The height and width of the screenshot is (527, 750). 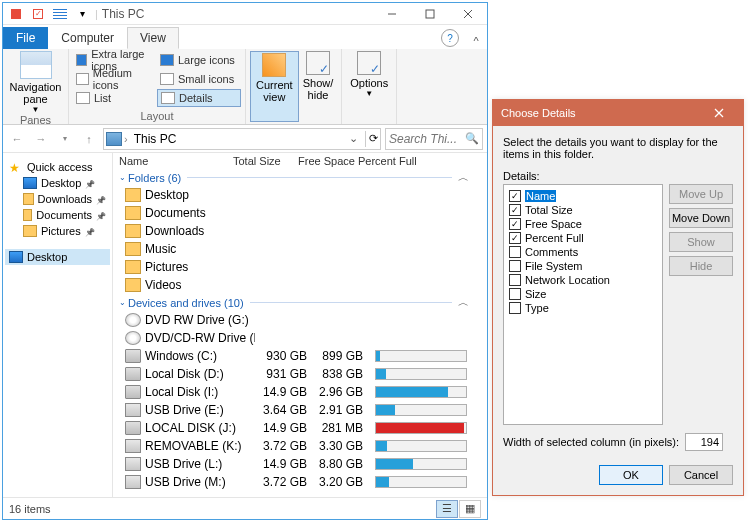 I want to click on drive-row: Local Disk (I:)14.9 GB2.96 GB, so click(x=300, y=392).